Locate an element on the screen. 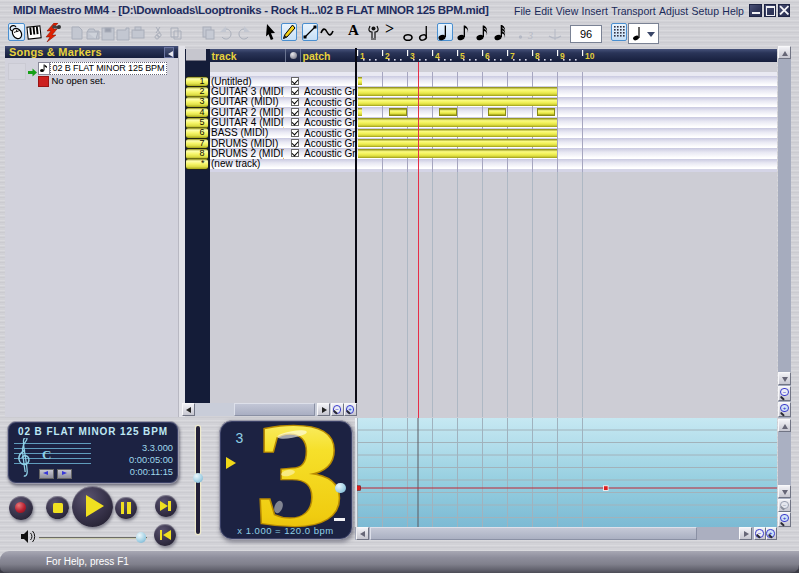  svg-text: 3 is located at coordinates (300, 480).